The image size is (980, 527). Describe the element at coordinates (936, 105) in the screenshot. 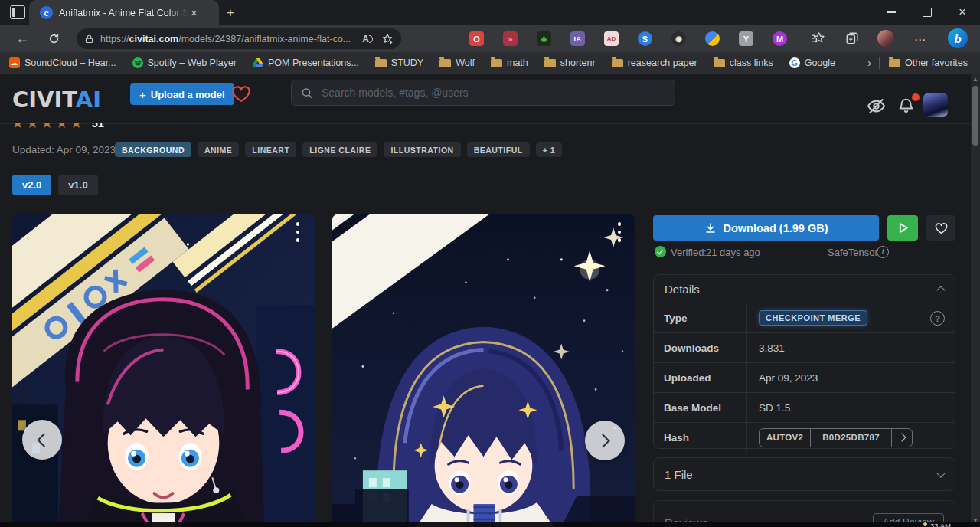

I see `user-avatar` at that location.